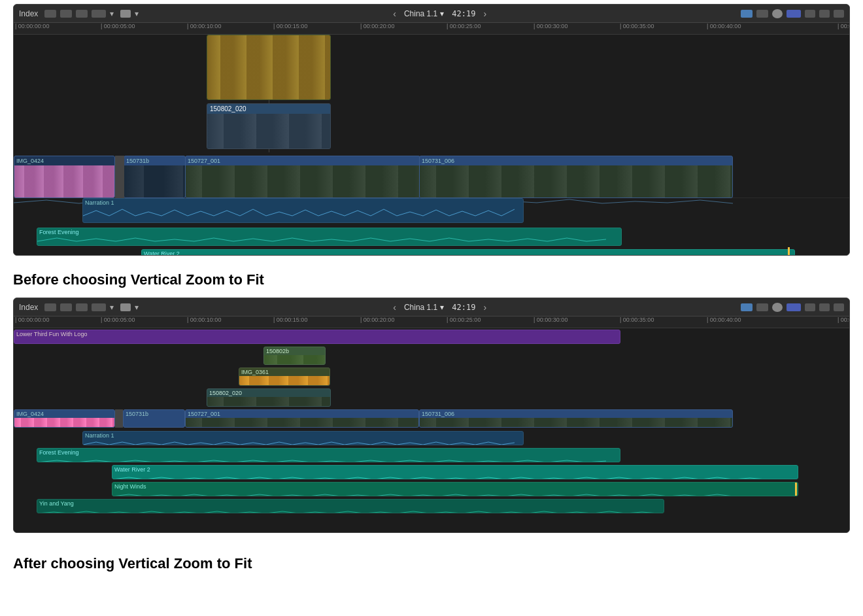 This screenshot has width=863, height=616. What do you see at coordinates (762, 307) in the screenshot?
I see `baudio-icon` at bounding box center [762, 307].